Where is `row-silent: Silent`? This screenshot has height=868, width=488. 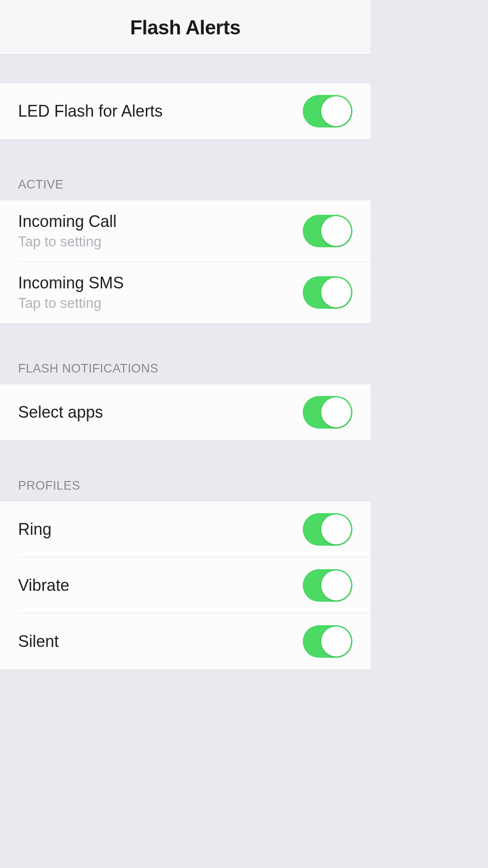 row-silent: Silent is located at coordinates (185, 642).